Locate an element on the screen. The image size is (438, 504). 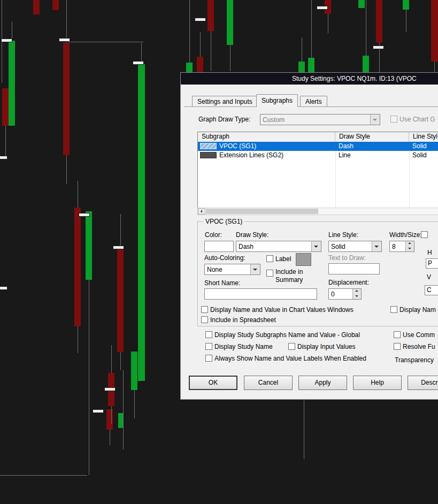
display-input-values-label: Display Input Values is located at coordinates (326, 347).